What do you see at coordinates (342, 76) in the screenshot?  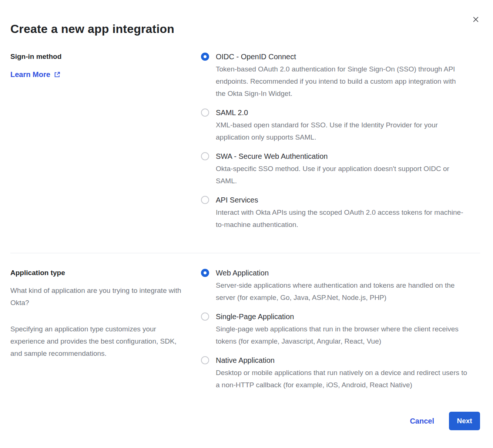 I see `oidc-option-body: OIDC - OpenID Connect Token-based OAuth …` at bounding box center [342, 76].